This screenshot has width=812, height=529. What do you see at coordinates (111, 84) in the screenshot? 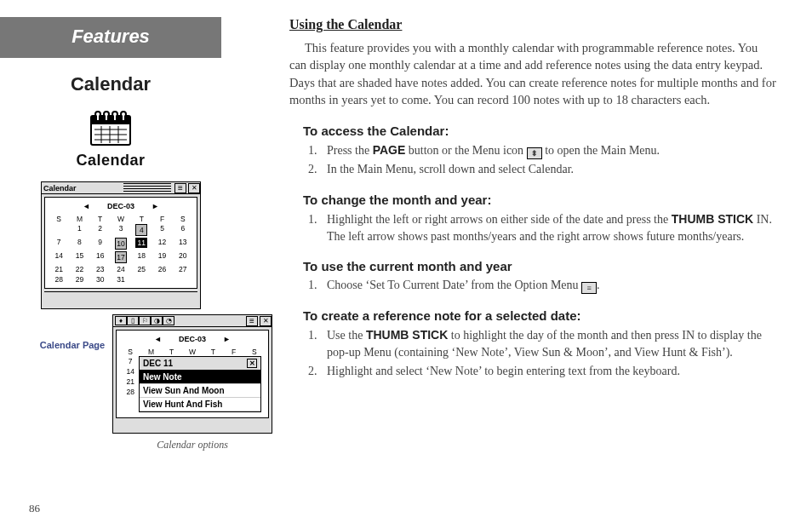
I see `page-title: Calendar` at bounding box center [111, 84].